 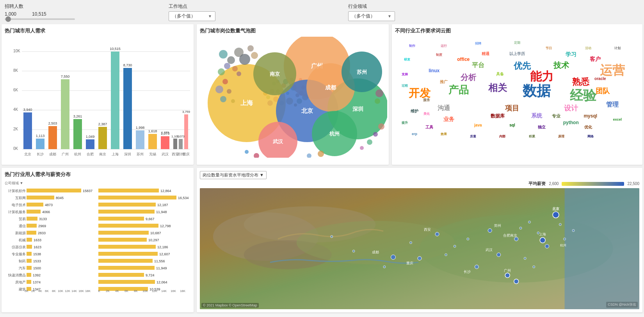 What do you see at coordinates (8, 19) in the screenshot?
I see `slider-thumb` at bounding box center [8, 19].